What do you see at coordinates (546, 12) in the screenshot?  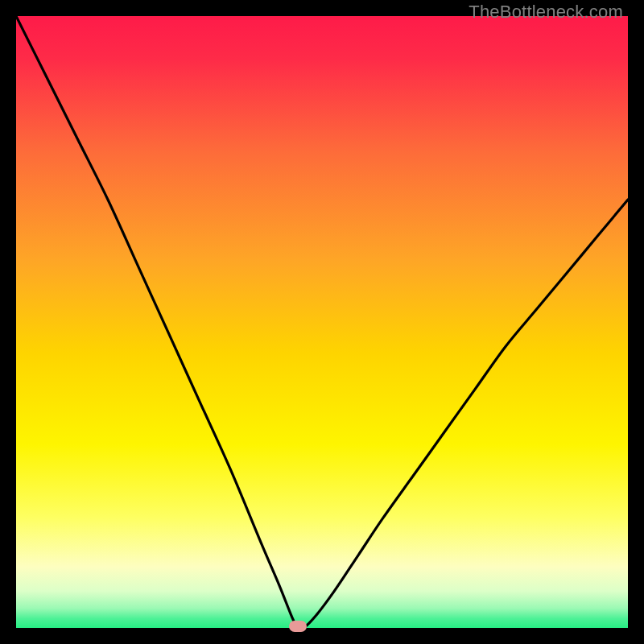 I see `watermark-text: TheBottleneck.com` at bounding box center [546, 12].